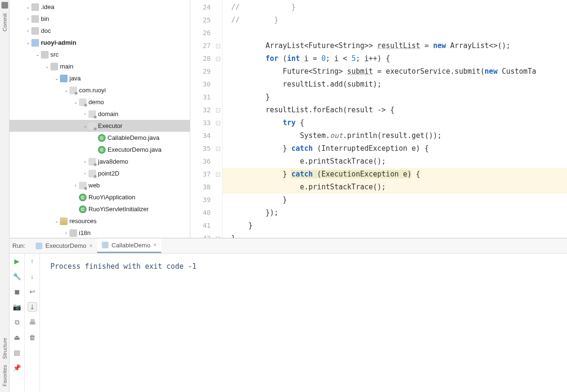 The width and height of the screenshot is (567, 392). Describe the element at coordinates (100, 186) in the screenshot. I see `tree-row-web: ›web` at that location.